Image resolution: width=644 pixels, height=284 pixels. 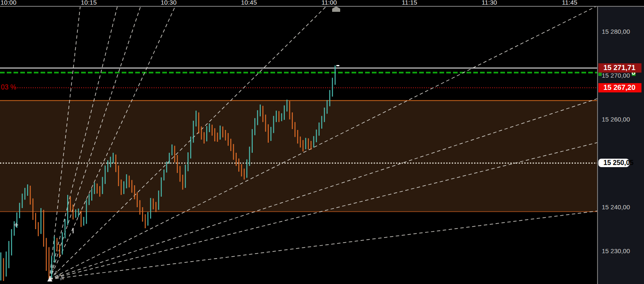 What do you see at coordinates (169, 3) in the screenshot?
I see `time-tick-label: 10:30` at bounding box center [169, 3].